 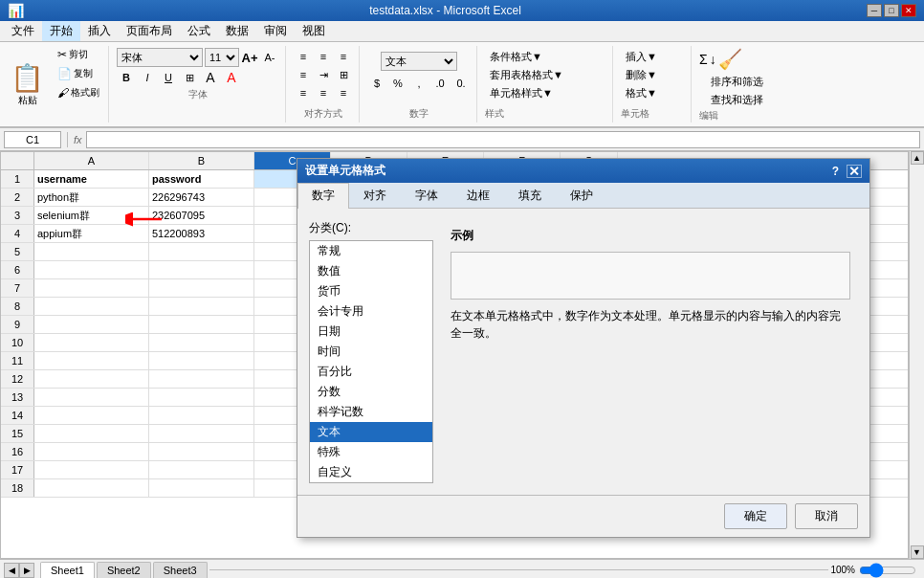 I want to click on sheet-tab-1: Sheet1, so click(x=67, y=570).